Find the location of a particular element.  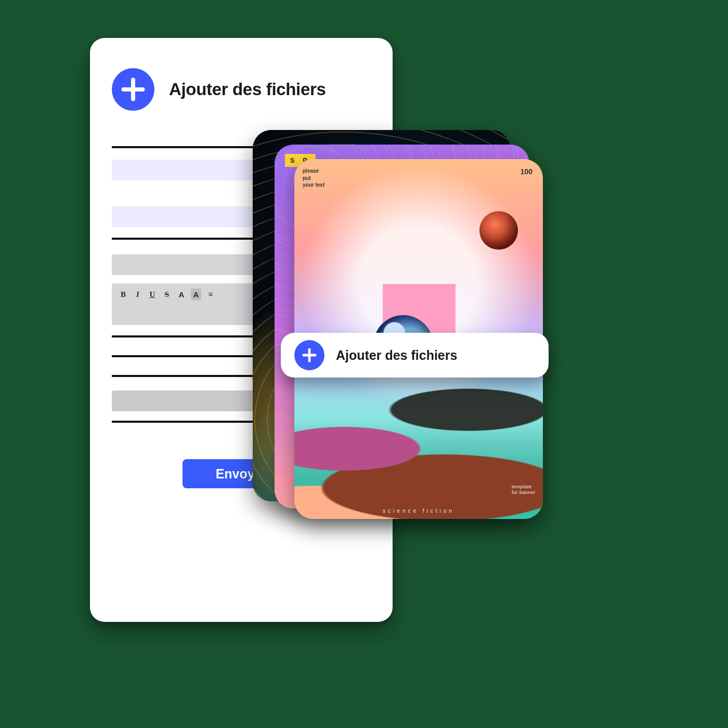

strike-icon: S is located at coordinates (167, 294).